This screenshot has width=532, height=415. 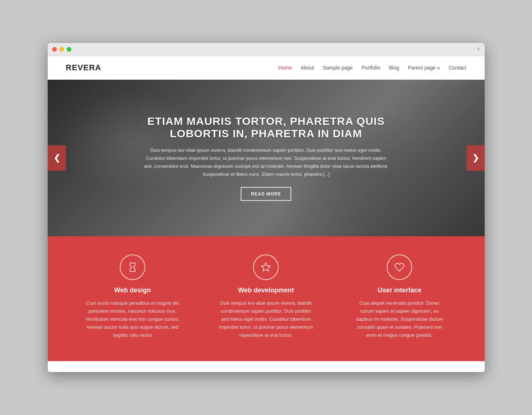 What do you see at coordinates (399, 319) in the screenshot?
I see `user-interface-text: Cras aliquet venenatis porttitor. Donec …` at bounding box center [399, 319].